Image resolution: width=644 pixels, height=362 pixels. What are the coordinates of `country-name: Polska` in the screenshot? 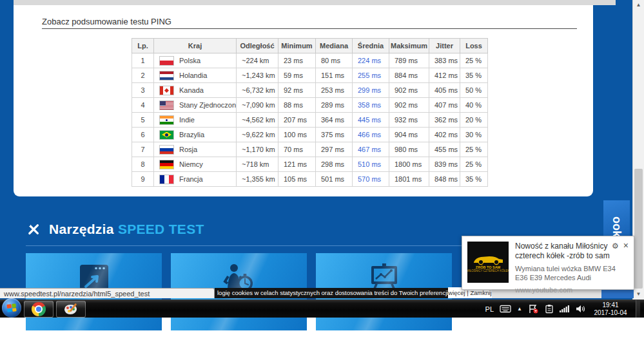 It's located at (190, 61).